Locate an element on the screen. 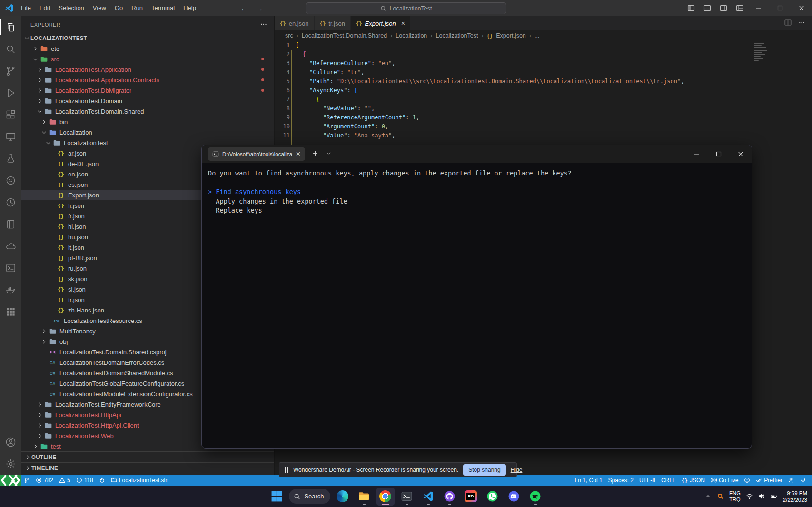  window-maximize-button is located at coordinates (780, 8).